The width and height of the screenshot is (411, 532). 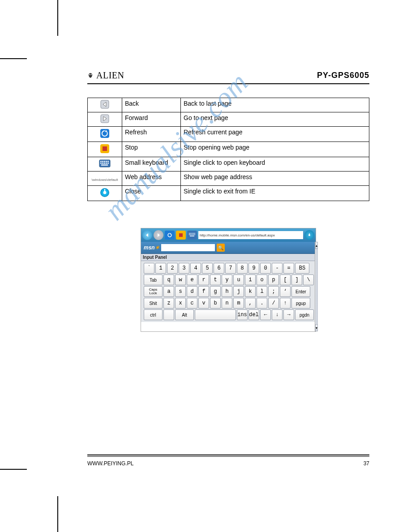 What do you see at coordinates (289, 268) in the screenshot?
I see `key: =` at bounding box center [289, 268].